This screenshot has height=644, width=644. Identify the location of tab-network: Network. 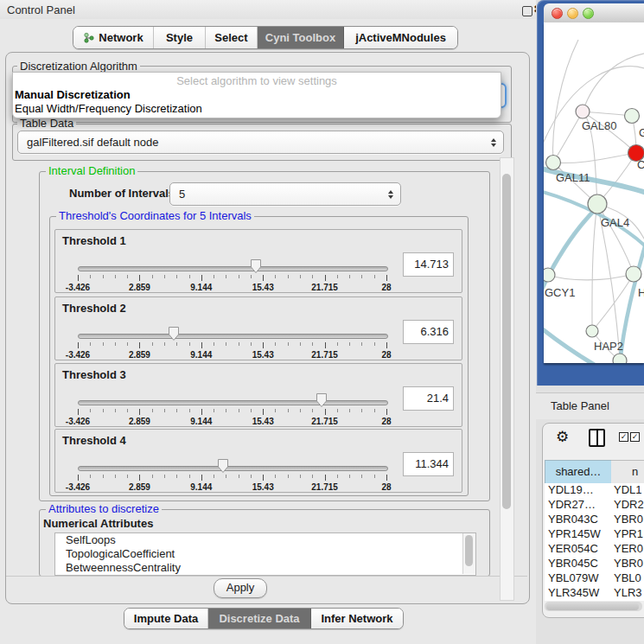
(114, 38).